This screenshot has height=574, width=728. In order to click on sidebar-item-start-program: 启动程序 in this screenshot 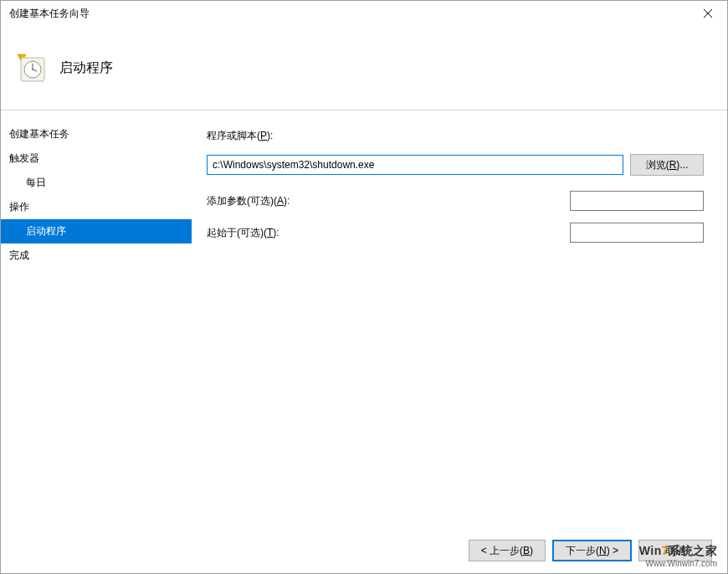, I will do `click(96, 231)`.